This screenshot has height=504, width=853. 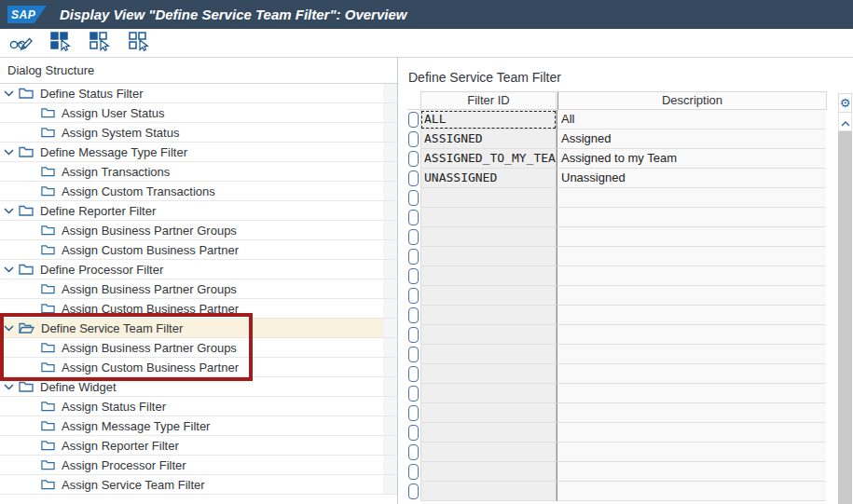 What do you see at coordinates (61, 43) in the screenshot?
I see `select-all-button` at bounding box center [61, 43].